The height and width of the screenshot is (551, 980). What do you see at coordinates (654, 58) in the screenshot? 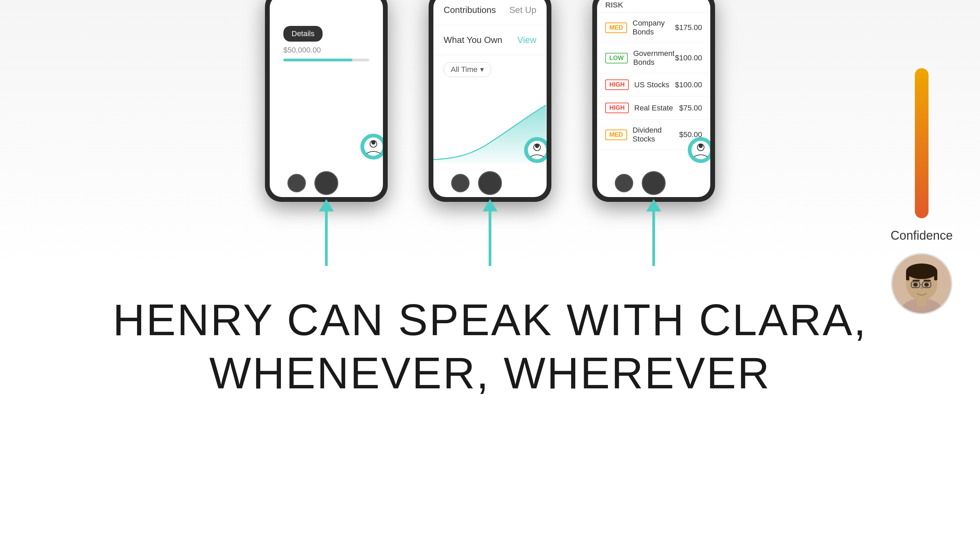
I see `asset-name: Government Bonds` at bounding box center [654, 58].